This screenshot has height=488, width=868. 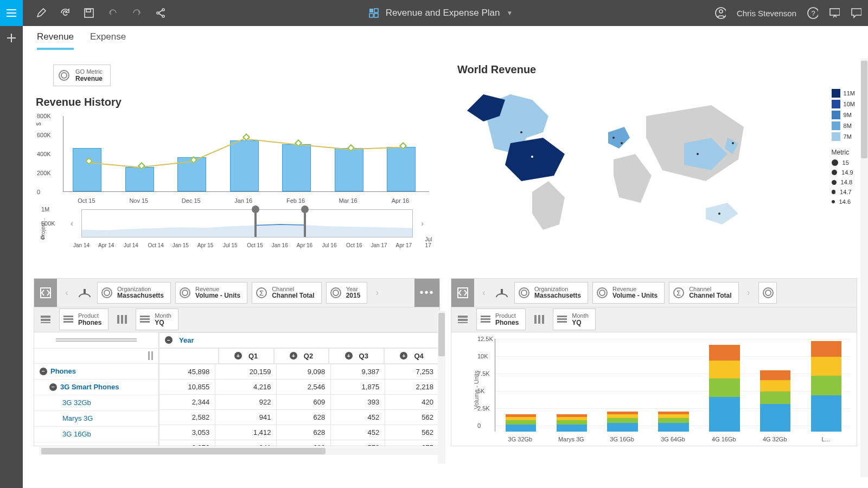 I want to click on quarter-header: Q4, so click(x=419, y=356).